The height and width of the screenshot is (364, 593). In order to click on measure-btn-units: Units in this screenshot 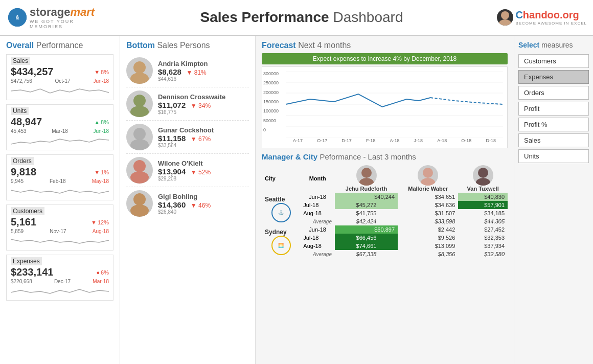, I will do `click(554, 156)`.